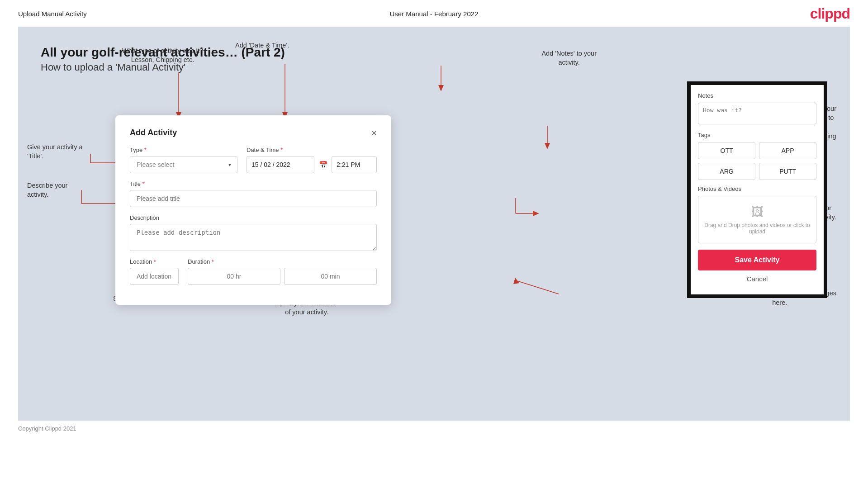 Image resolution: width=868 pixels, height=488 pixels. What do you see at coordinates (757, 189) in the screenshot?
I see `photos-label: Photos & Videos` at bounding box center [757, 189].